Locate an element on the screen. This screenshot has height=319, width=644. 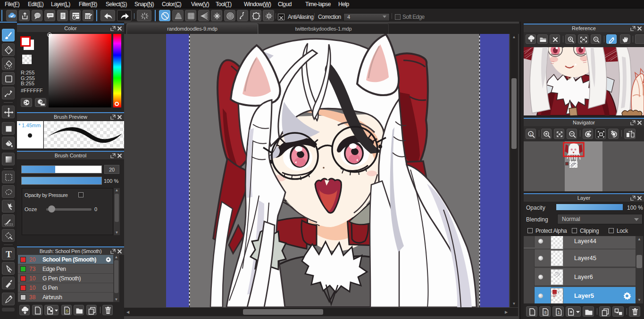
svg-text: 8 is located at coordinates (545, 312).